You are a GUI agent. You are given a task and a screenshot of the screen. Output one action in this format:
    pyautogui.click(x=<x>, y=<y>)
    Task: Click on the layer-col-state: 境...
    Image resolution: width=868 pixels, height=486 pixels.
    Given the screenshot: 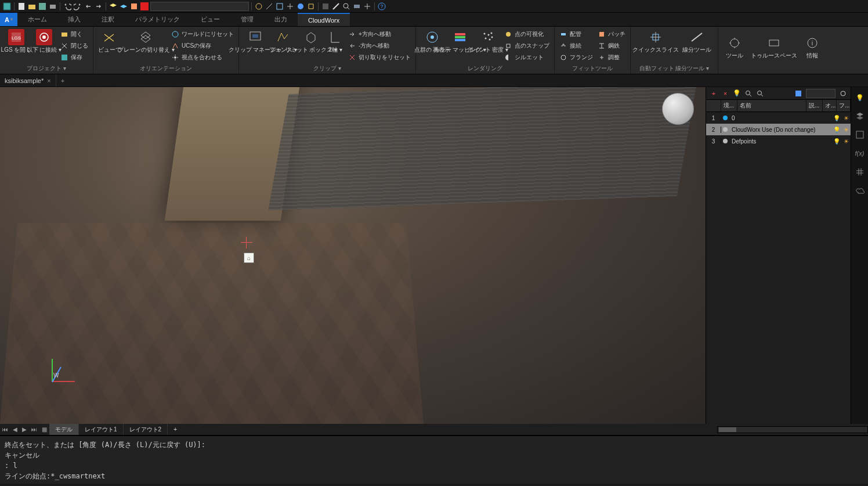 What is the action you would take?
    pyautogui.click(x=729, y=106)
    